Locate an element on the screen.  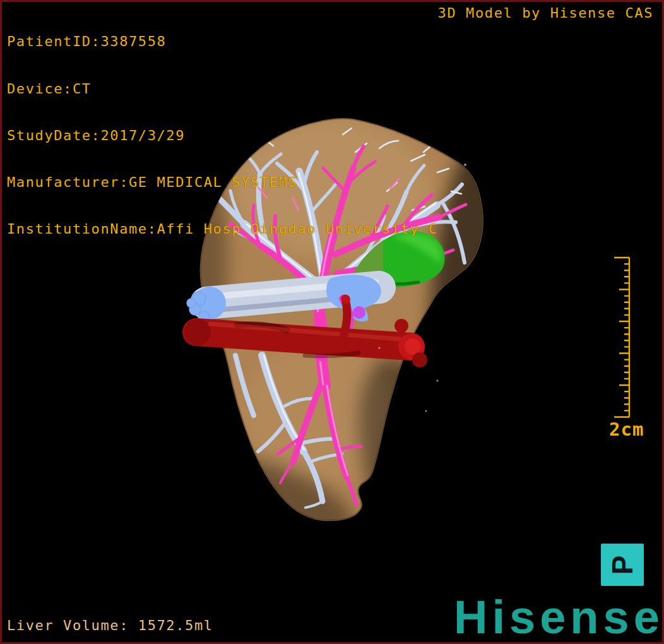
overlay-line-study-date: StudyDate:2017/3/29 is located at coordinates (222, 136).